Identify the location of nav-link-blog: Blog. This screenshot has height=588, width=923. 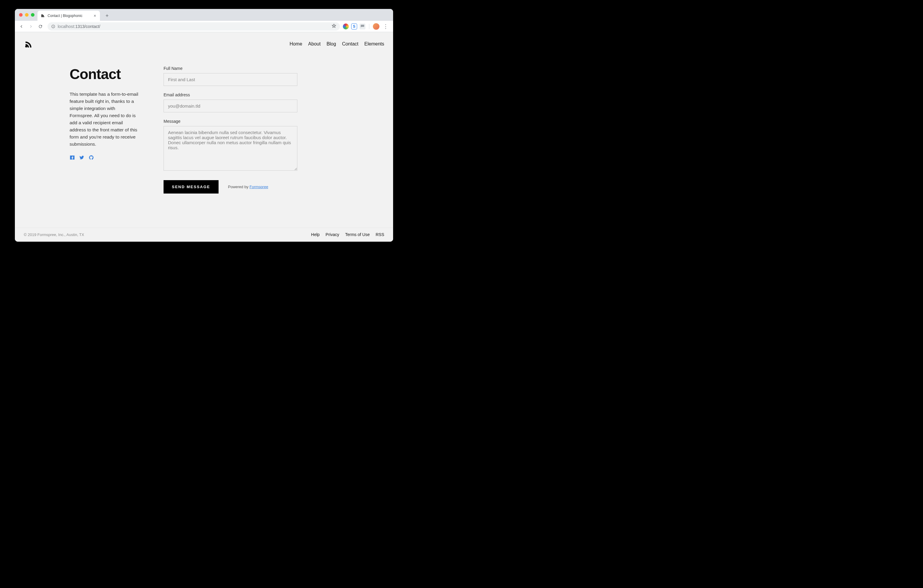
(331, 44).